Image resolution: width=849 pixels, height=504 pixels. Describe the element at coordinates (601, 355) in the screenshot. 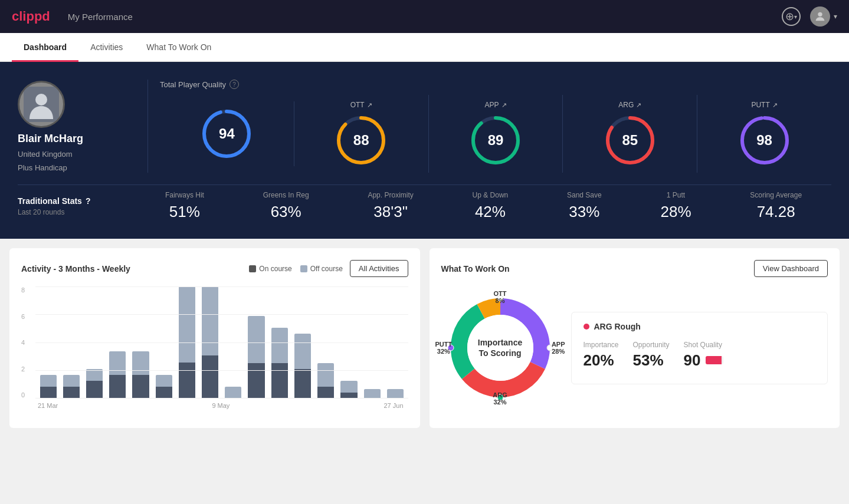

I see `arg-importance: Importance 20%` at that location.